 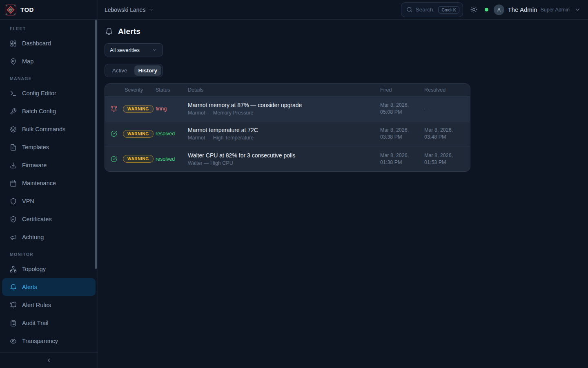 What do you see at coordinates (448, 10) in the screenshot?
I see `search-shortcut-kbd: Cmd+K` at bounding box center [448, 10].